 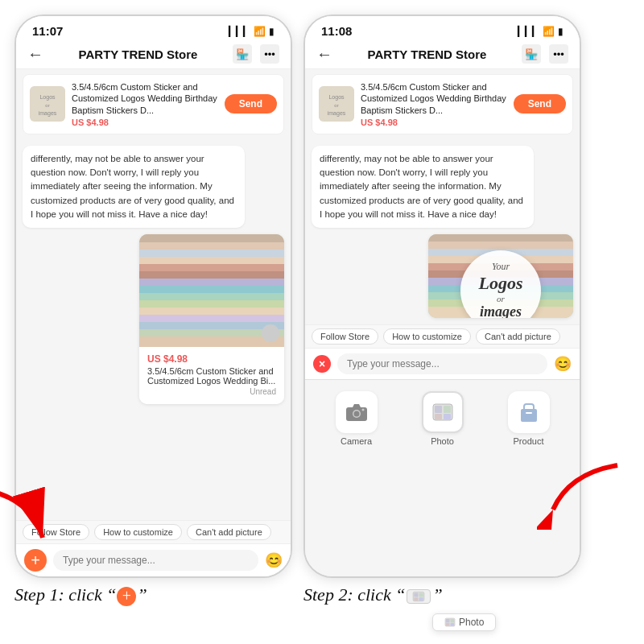 I want to click on back-button-1: ←, so click(x=35, y=55).